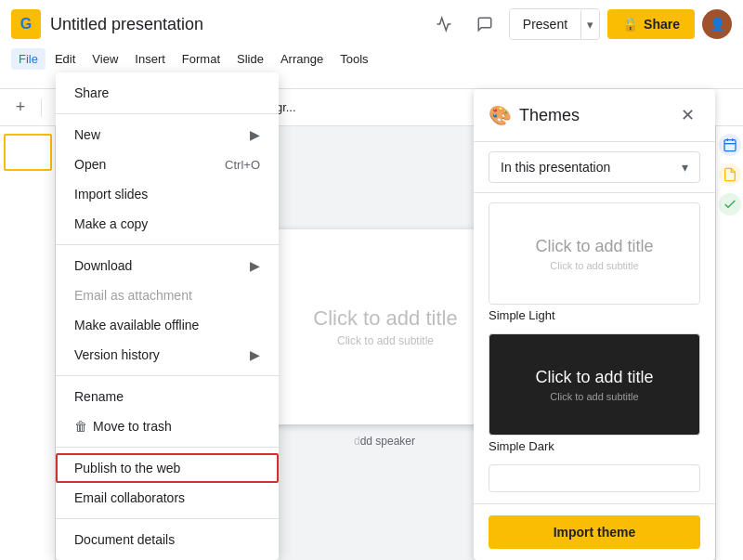 This screenshot has height=560, width=743. Describe the element at coordinates (167, 194) in the screenshot. I see `file-menu-import-slides: Import slides` at that location.